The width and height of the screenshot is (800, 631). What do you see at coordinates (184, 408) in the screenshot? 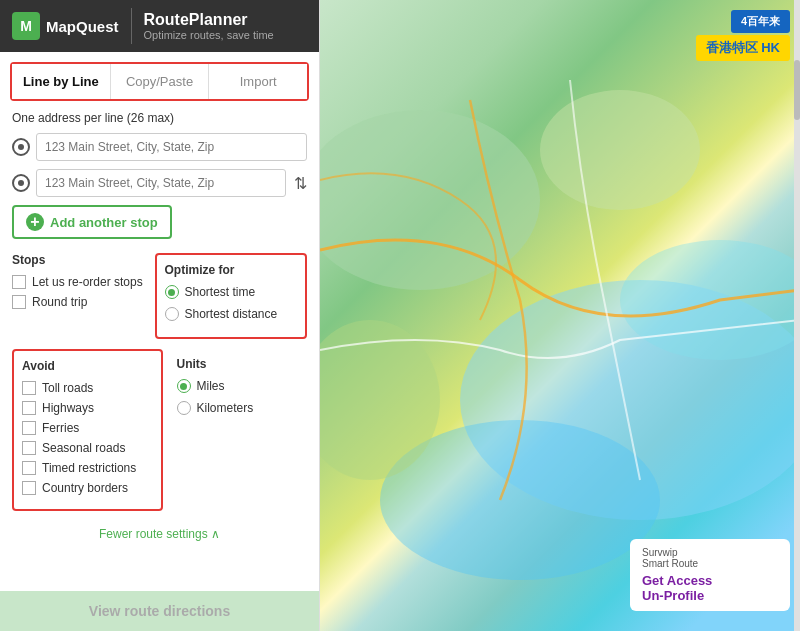
I see `kilometers-radio` at bounding box center [184, 408].